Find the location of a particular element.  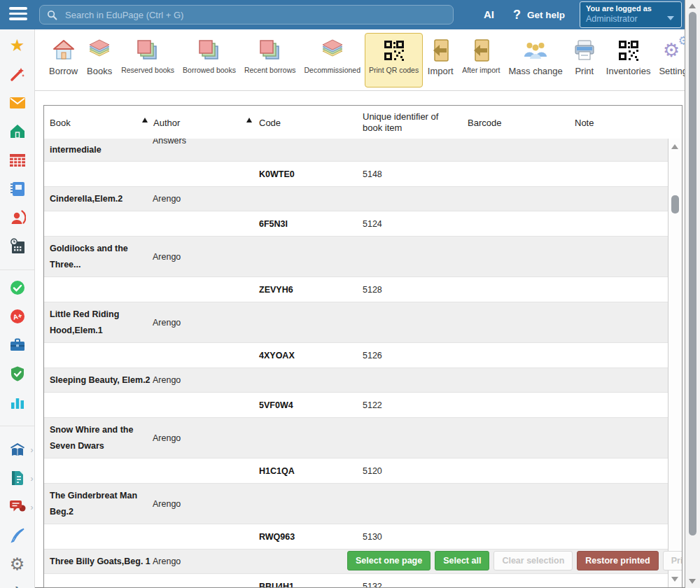

column-header-unique-identifier: Unique identifier of book item is located at coordinates (412, 122).